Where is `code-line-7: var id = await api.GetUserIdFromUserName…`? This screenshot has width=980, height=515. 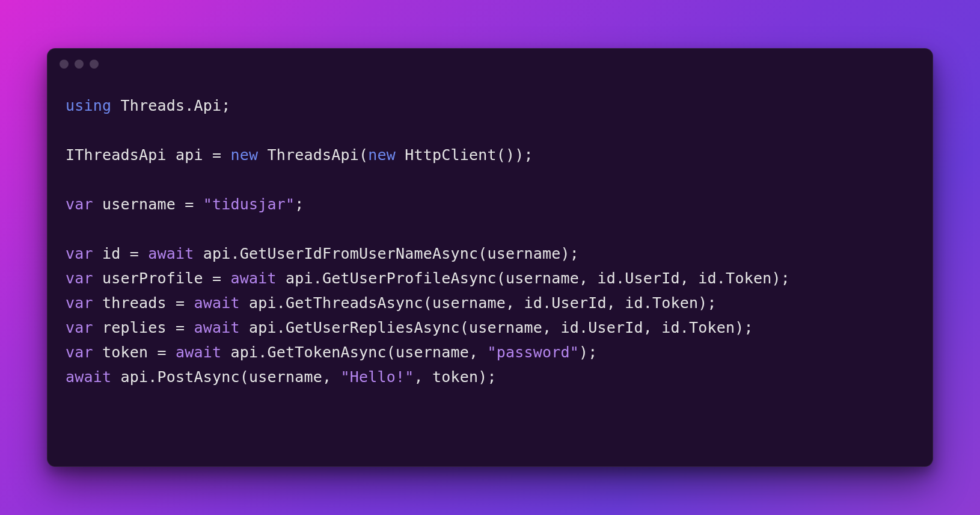
code-line-7: var id = await api.GetUserIdFromUserName… is located at coordinates (322, 254).